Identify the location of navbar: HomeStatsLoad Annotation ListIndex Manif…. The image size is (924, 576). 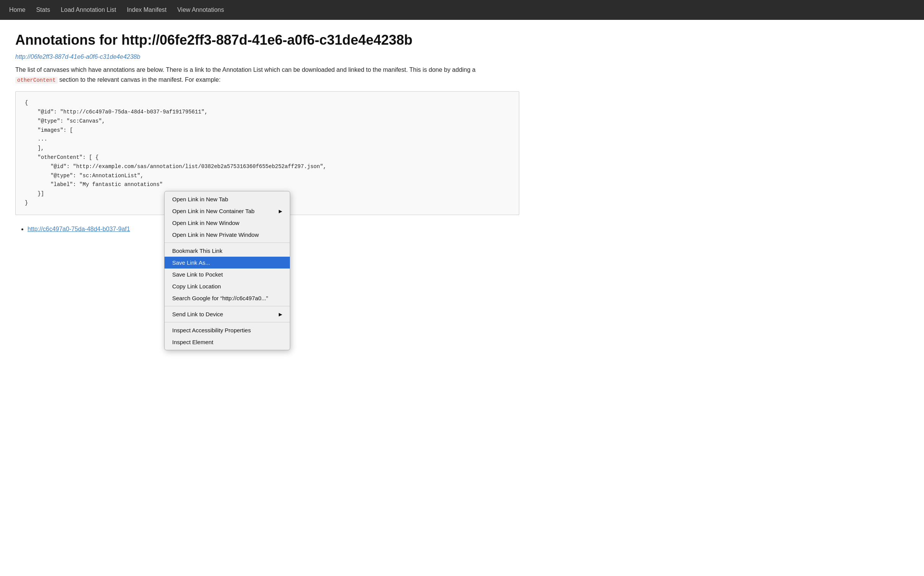
(462, 10).